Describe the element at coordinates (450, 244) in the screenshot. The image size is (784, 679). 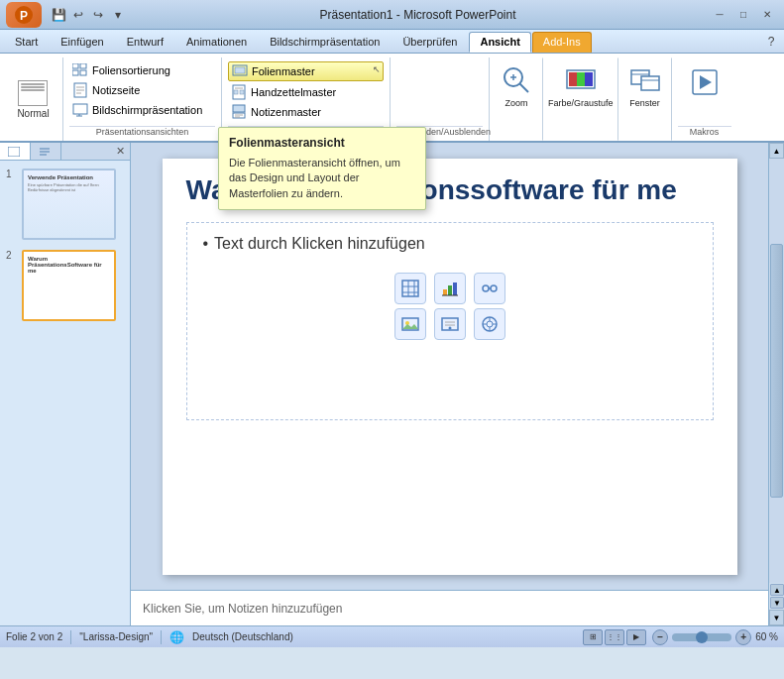
I see `slide-bullet-1: • Text durch Klicken hinzufügen` at that location.